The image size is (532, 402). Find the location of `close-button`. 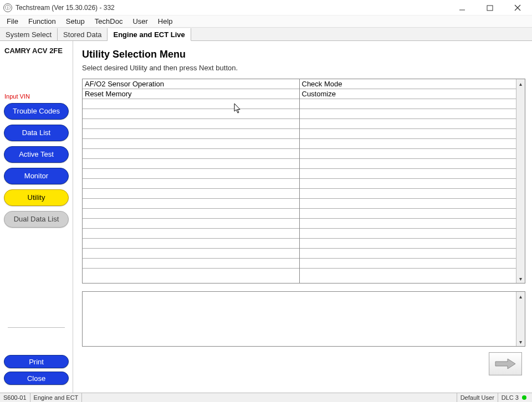

close-button is located at coordinates (518, 8).